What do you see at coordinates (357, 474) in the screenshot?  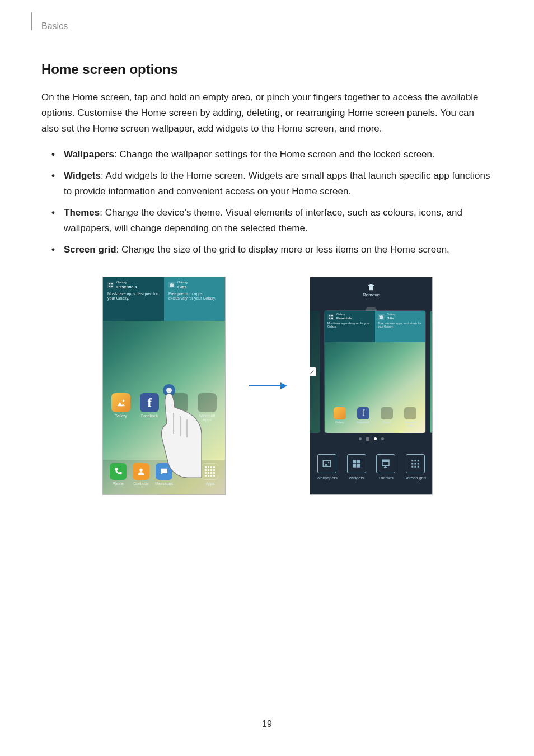 I see `option-widgets: Widgets` at bounding box center [357, 474].